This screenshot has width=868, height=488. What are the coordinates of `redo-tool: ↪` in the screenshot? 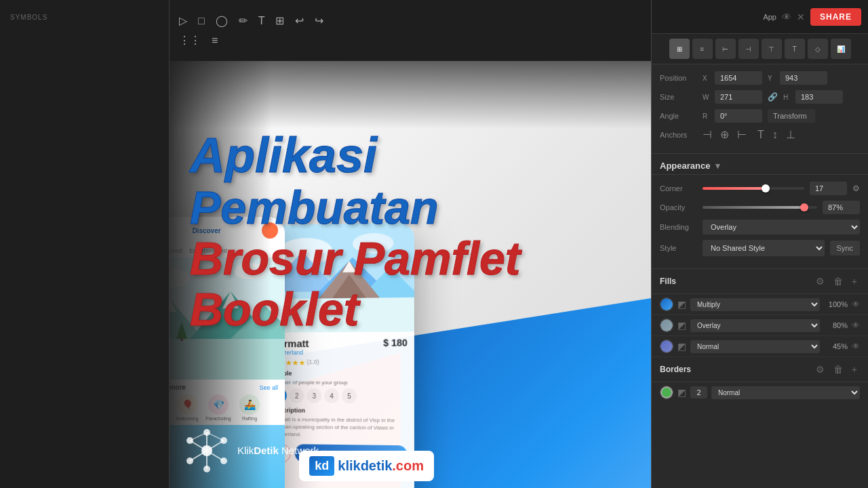 It's located at (319, 20).